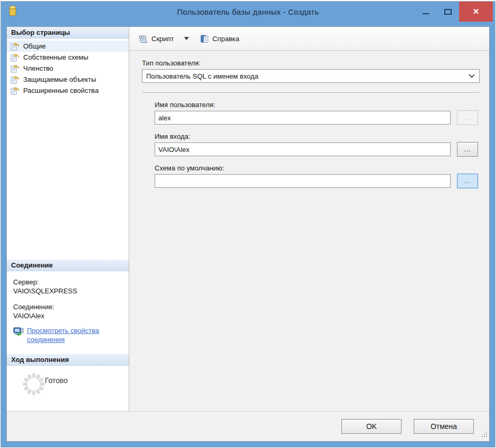  I want to click on maximize-button, so click(448, 12).